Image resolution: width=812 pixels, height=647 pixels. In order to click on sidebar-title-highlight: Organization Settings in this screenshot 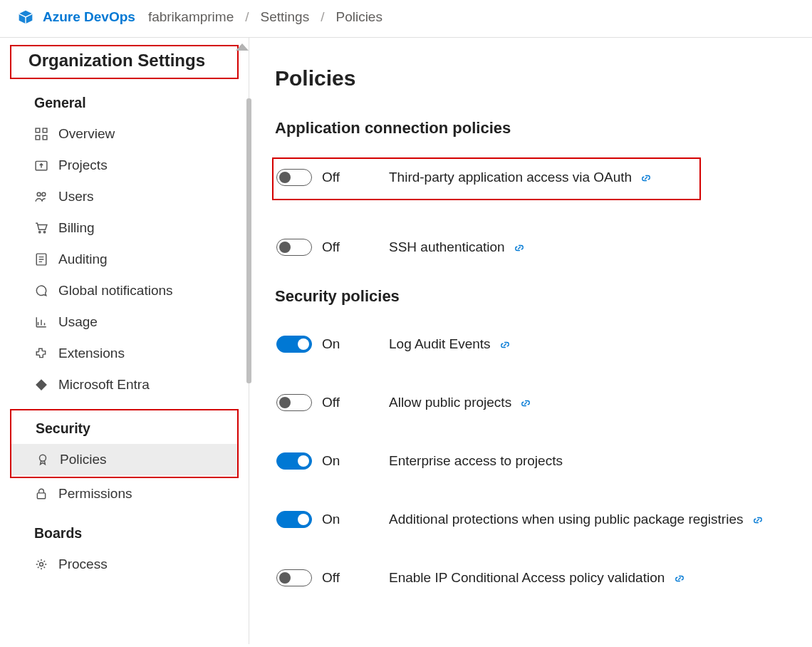, I will do `click(124, 62)`.